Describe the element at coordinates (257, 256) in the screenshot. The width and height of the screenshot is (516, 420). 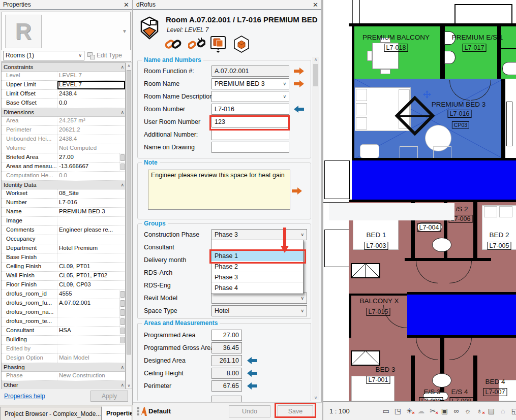
I see `dropdown-option-phase-1: Phase 1` at that location.